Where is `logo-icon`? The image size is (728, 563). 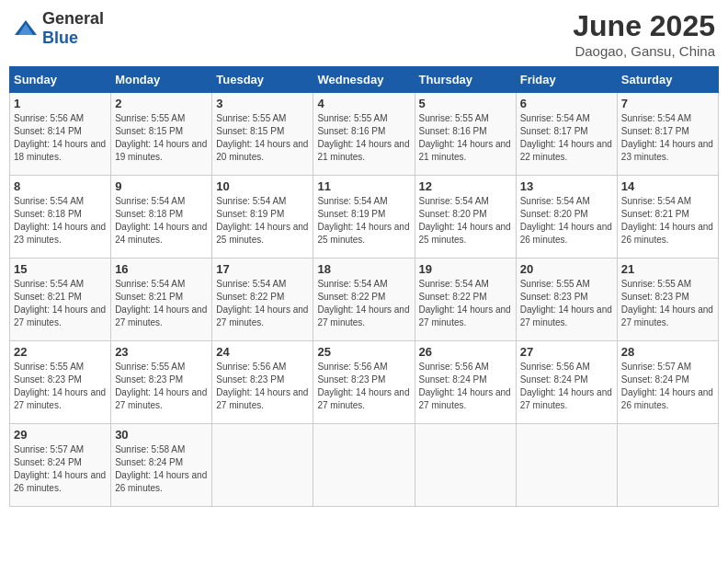 logo-icon is located at coordinates (26, 29).